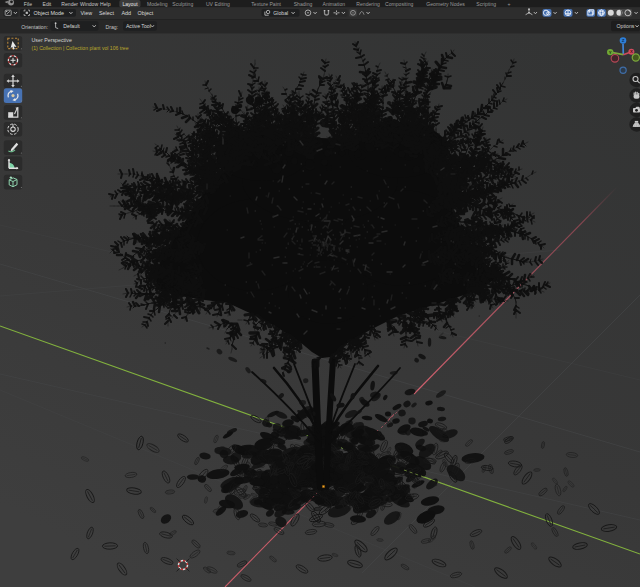 The height and width of the screenshot is (587, 640). Describe the element at coordinates (72, 26) in the screenshot. I see `svg-text: Default` at that location.